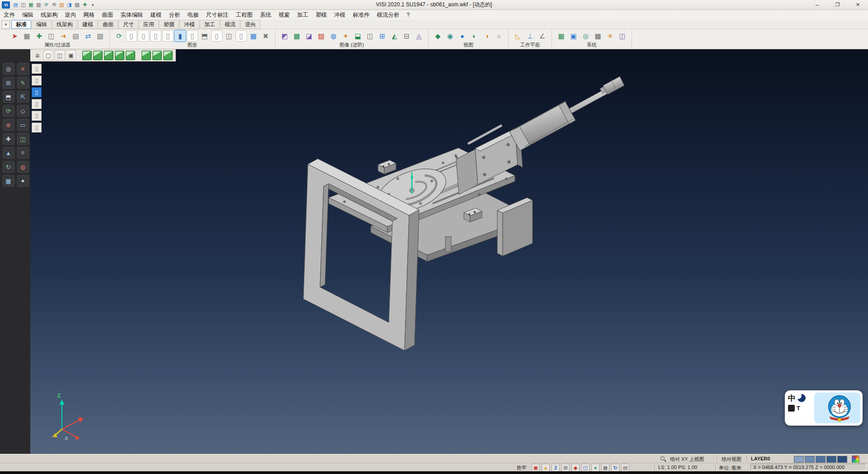 The height and width of the screenshot is (474, 868). I want to click on absolute-view-indicator: 绝对视图, so click(731, 460).